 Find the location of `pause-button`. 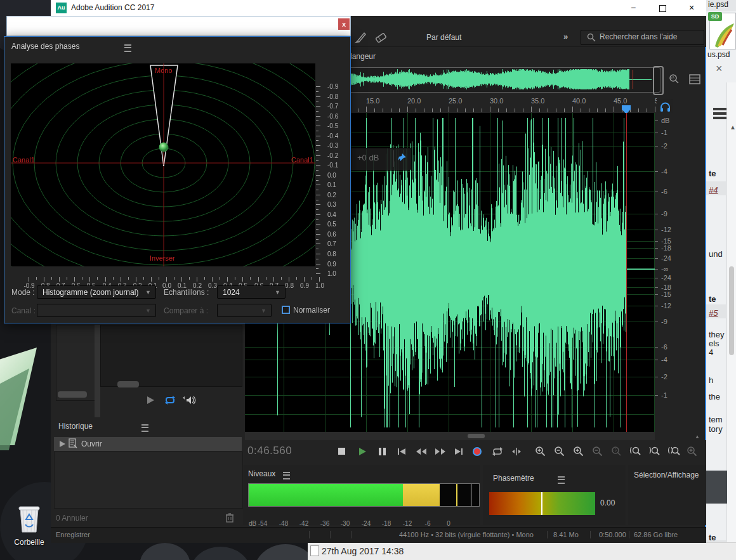

pause-button is located at coordinates (384, 452).